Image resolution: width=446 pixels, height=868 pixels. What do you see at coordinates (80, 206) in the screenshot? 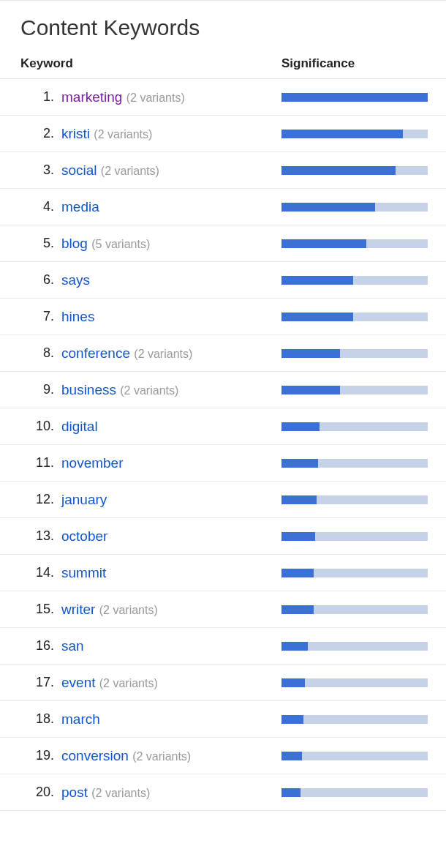
I see `keyword-link: media` at bounding box center [80, 206].